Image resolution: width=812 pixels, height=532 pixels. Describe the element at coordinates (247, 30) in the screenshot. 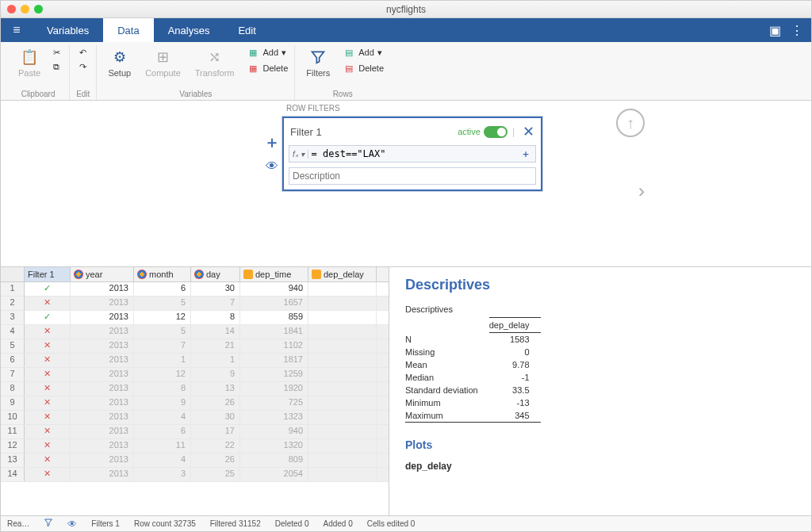

I see `tab-edit: Edit` at that location.